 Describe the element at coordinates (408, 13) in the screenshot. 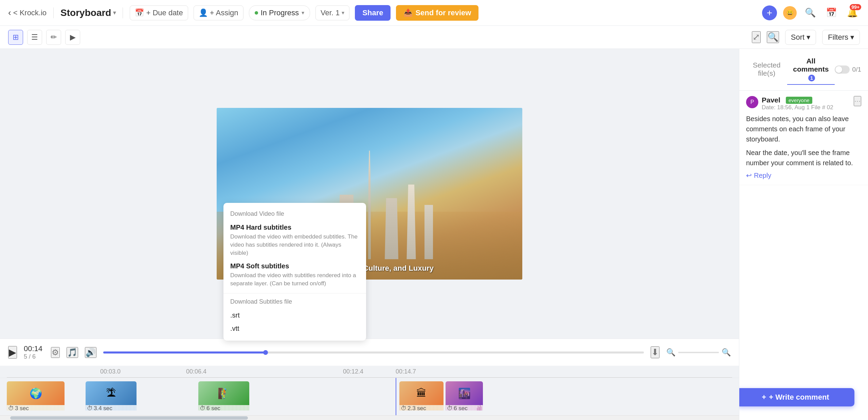

I see `send-icon: 📤` at that location.